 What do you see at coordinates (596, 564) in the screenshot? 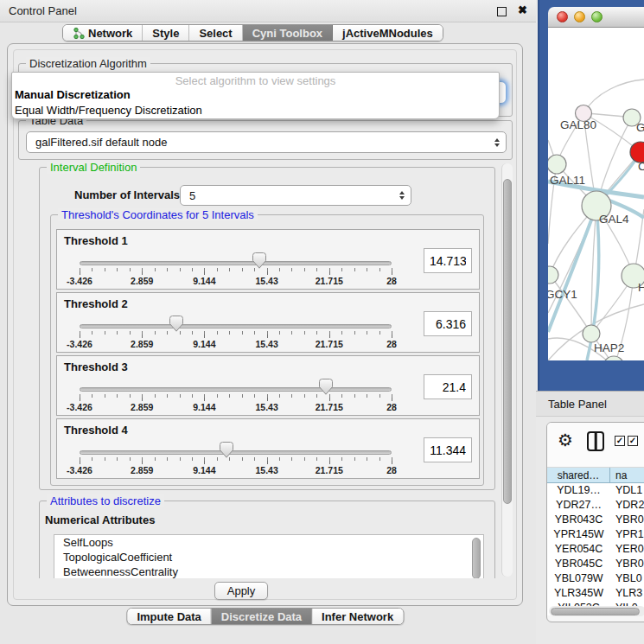
I see `table-row: YBR045C YBR0` at bounding box center [596, 564].